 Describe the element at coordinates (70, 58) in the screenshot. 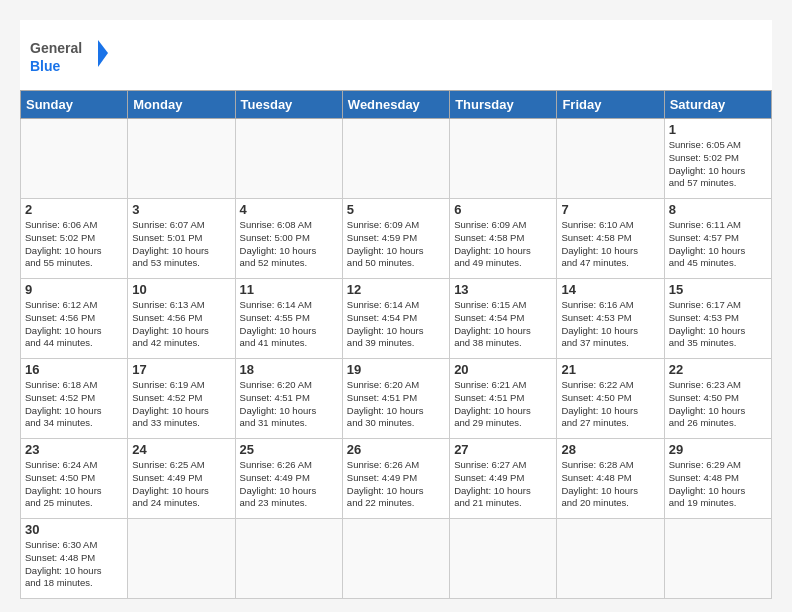

I see `logo-icon: General Blue` at that location.